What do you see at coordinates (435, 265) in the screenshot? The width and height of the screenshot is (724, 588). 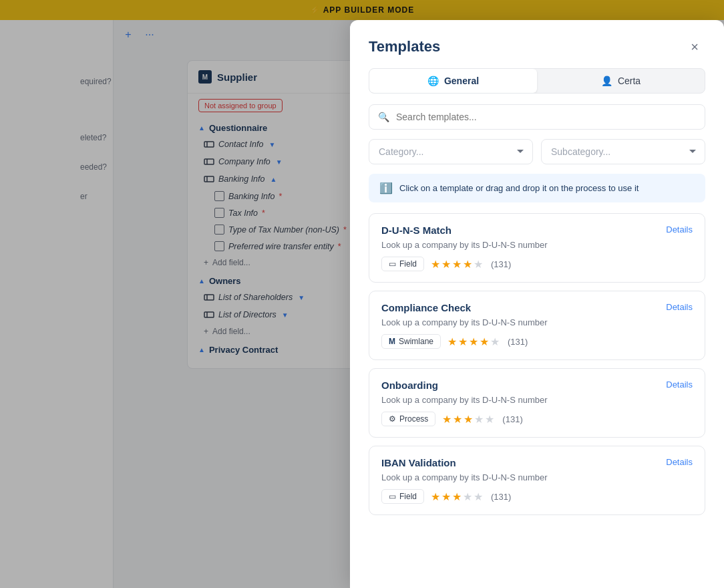 I see `duns-star-1: ★` at bounding box center [435, 265].